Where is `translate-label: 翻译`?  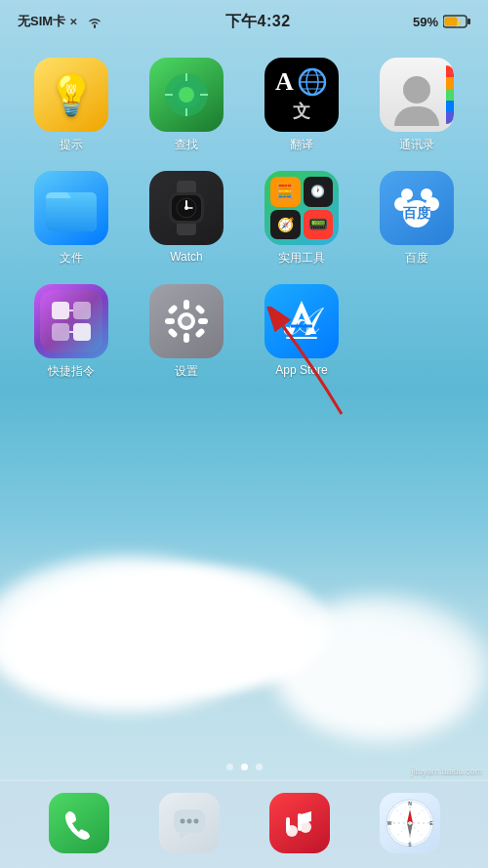 translate-label: 翻译 is located at coordinates (302, 145).